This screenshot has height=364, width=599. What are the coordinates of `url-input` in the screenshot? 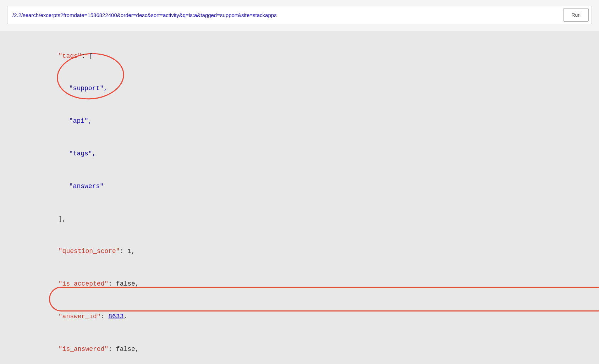 It's located at (284, 15).